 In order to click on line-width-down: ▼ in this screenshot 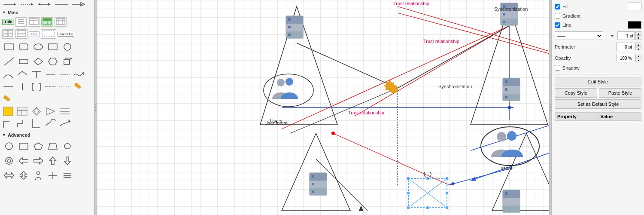, I will do `click(638, 38)`.